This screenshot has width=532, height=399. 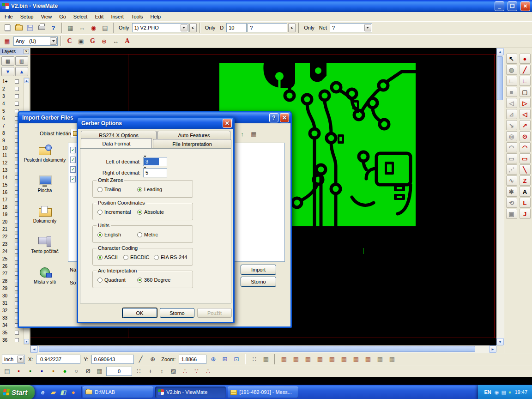 What do you see at coordinates (80, 17) in the screenshot?
I see `menu-item: Select` at bounding box center [80, 17].